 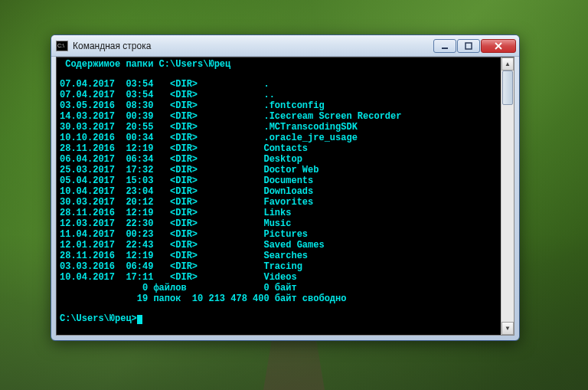 I want to click on maximize-icon, so click(x=469, y=46).